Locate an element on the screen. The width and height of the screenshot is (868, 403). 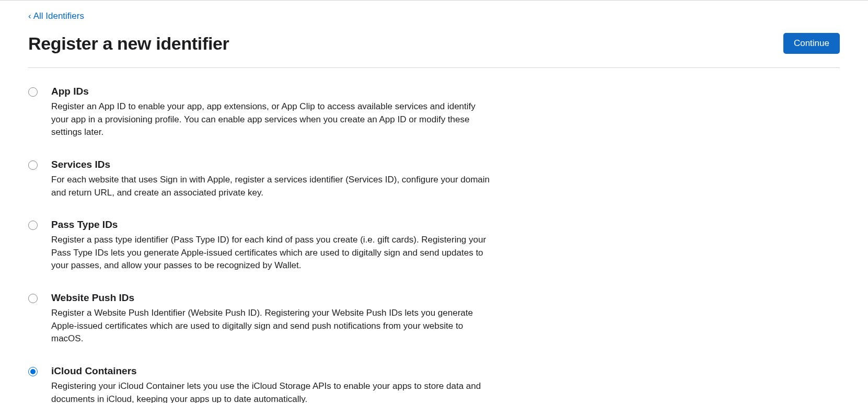
radio-services-ids is located at coordinates (33, 165).